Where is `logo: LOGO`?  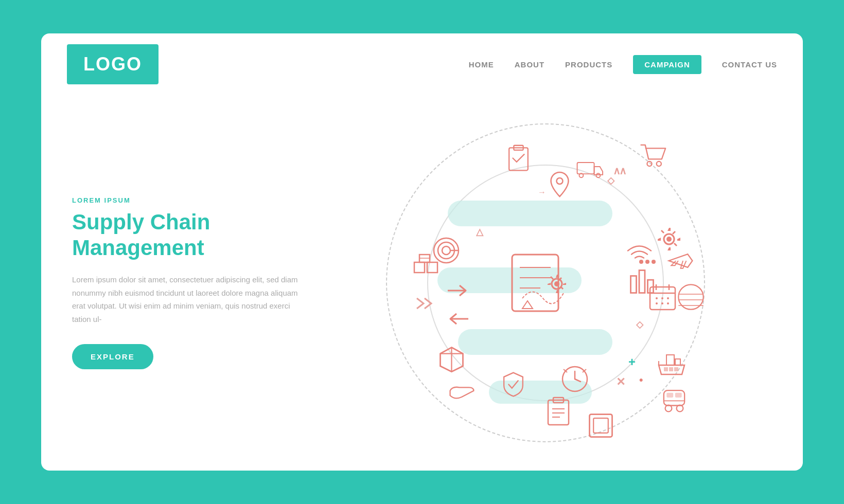
logo: LOGO is located at coordinates (113, 64).